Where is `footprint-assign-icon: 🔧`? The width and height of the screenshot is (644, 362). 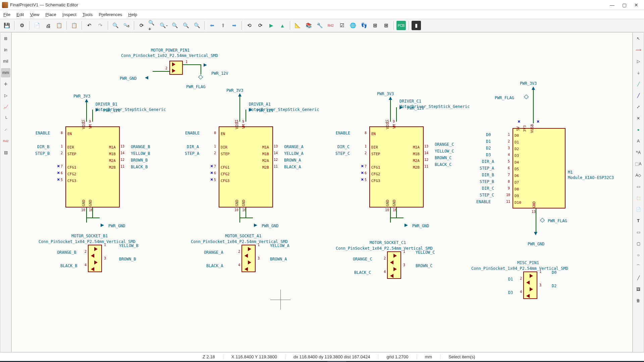
footprint-assign-icon: 🔧 is located at coordinates (320, 25).